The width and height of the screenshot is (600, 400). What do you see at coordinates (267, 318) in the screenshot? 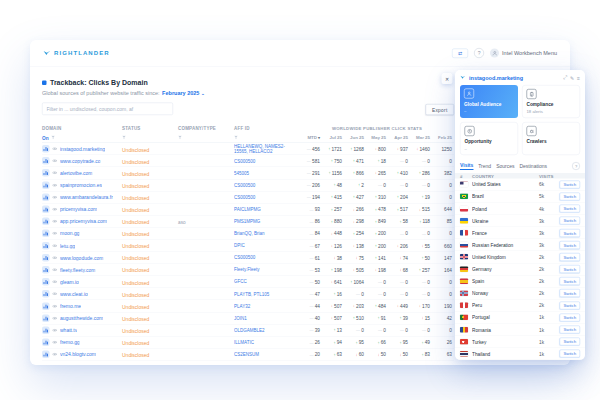
I see `aff-id-link: JOIN1` at bounding box center [267, 318].